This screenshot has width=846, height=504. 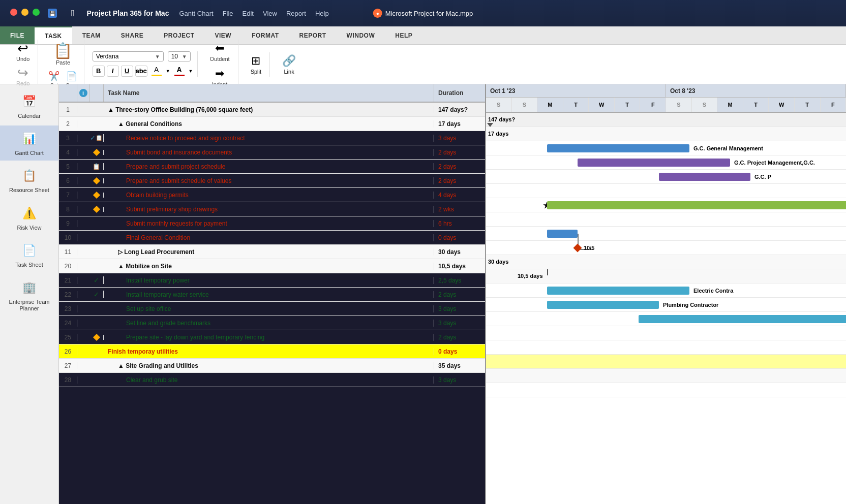 I want to click on sidebar-item-gantt: 📊 Gantt Chart, so click(x=29, y=143).